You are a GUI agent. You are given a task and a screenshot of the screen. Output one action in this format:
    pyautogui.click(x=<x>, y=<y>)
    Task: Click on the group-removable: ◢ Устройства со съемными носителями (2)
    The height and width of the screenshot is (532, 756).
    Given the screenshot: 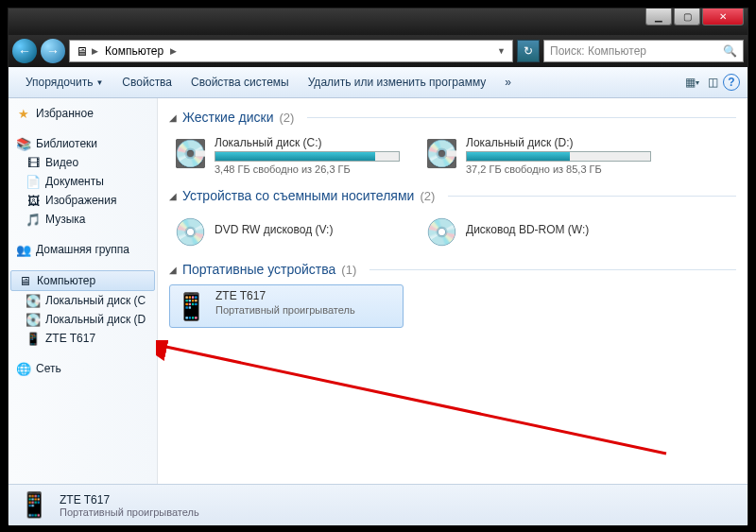 What is the action you would take?
    pyautogui.click(x=453, y=196)
    